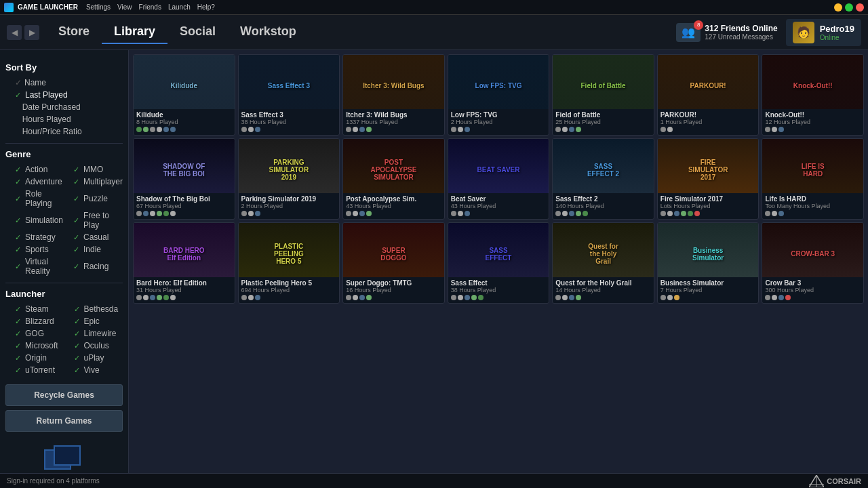  I want to click on launcher-list: ✓Steam ✓Bethesda ✓Blizzard ✓Epic ✓GOG ✓L…, so click(64, 340).